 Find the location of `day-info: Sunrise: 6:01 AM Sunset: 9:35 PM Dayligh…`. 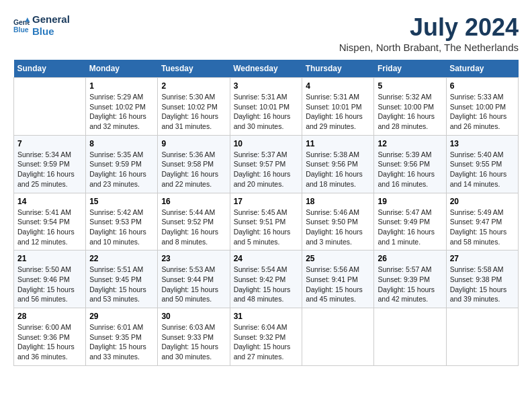

day-info: Sunrise: 6:01 AM Sunset: 9:35 PM Dayligh… is located at coordinates (122, 342).